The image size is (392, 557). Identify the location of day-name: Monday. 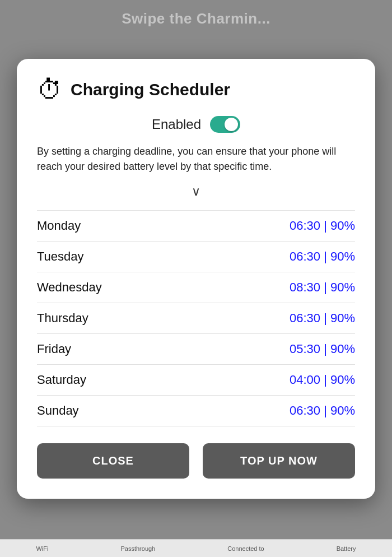
(59, 226).